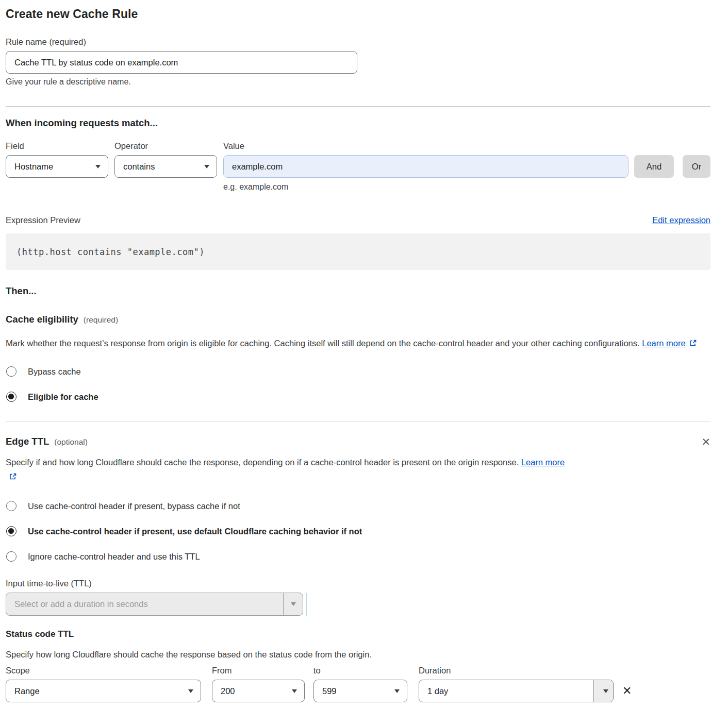 The width and height of the screenshot is (728, 709). I want to click on edge-ttl-option-default-label: Use cache-control header if present, use…, so click(195, 532).